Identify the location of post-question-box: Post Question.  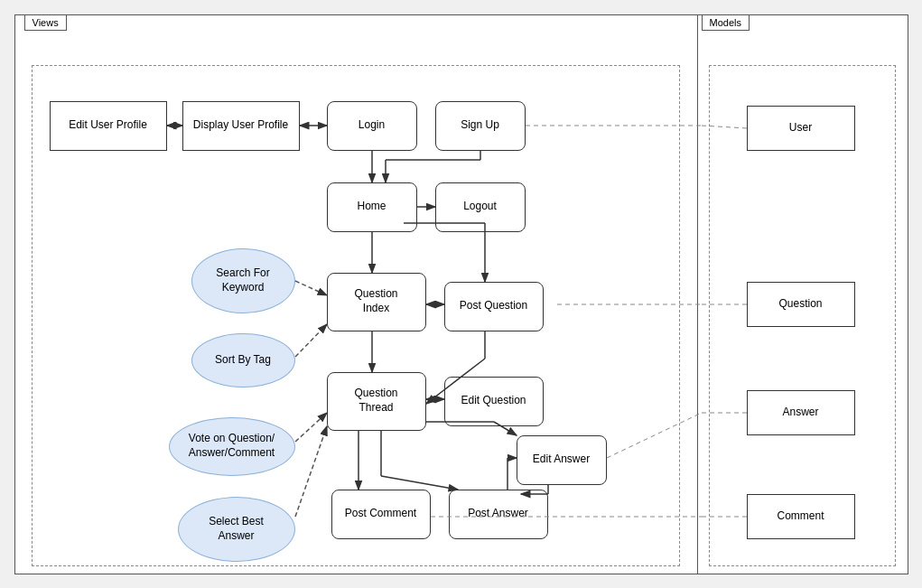
(494, 307).